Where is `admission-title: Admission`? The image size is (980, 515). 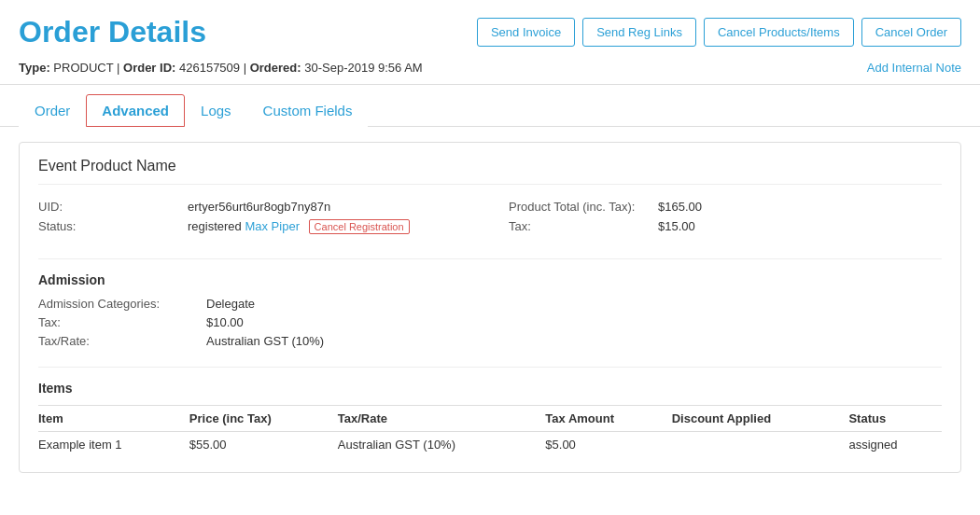 admission-title: Admission is located at coordinates (490, 280).